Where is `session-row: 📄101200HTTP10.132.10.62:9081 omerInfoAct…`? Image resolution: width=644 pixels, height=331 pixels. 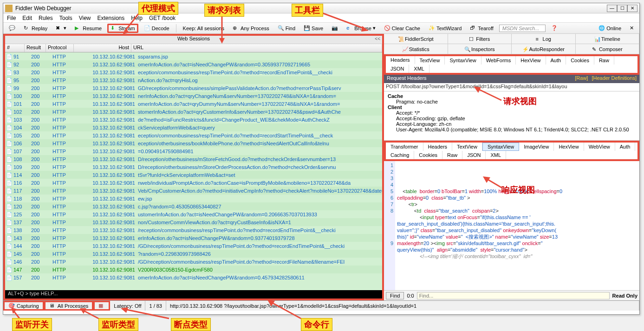
session-row: 📄101200HTTP10.132.10.62:9081 omerInfoAct… is located at coordinates (194, 104).